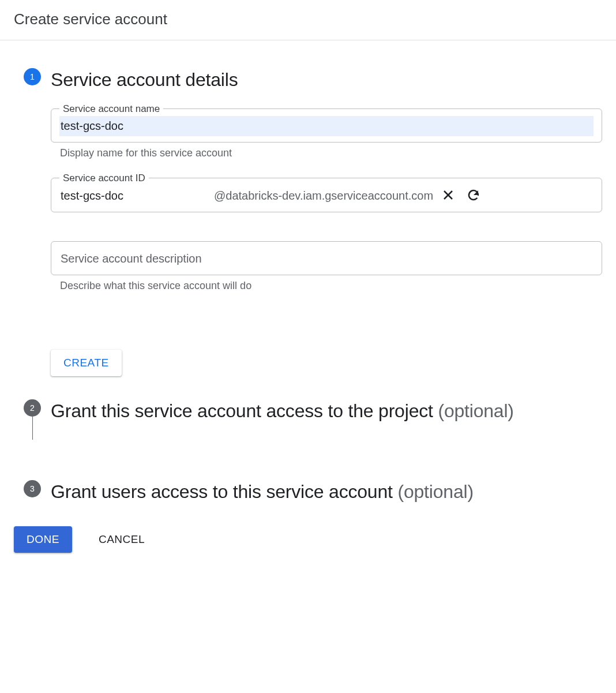 This screenshot has width=616, height=693. What do you see at coordinates (435, 492) in the screenshot?
I see `step-3-heading-optional: (optional)` at bounding box center [435, 492].